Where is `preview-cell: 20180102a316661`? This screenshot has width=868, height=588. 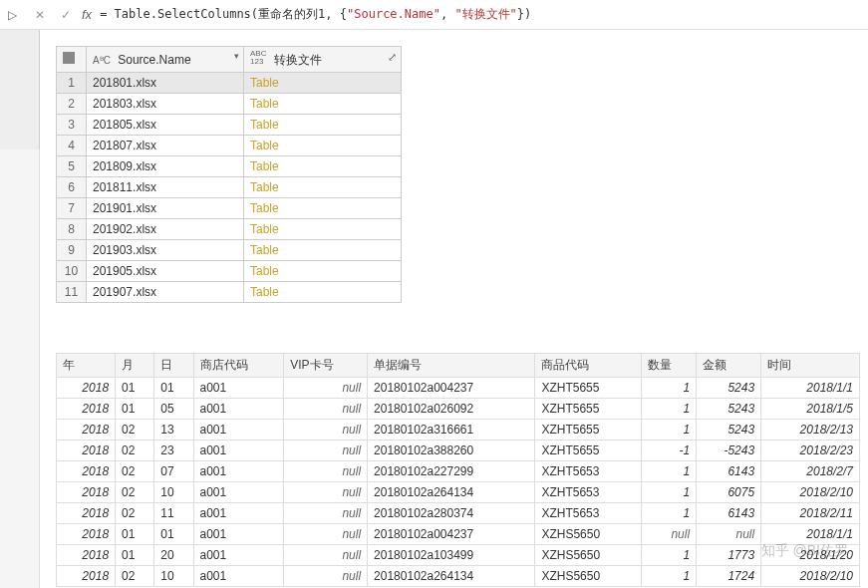
preview-cell: 20180102a316661 is located at coordinates (451, 431).